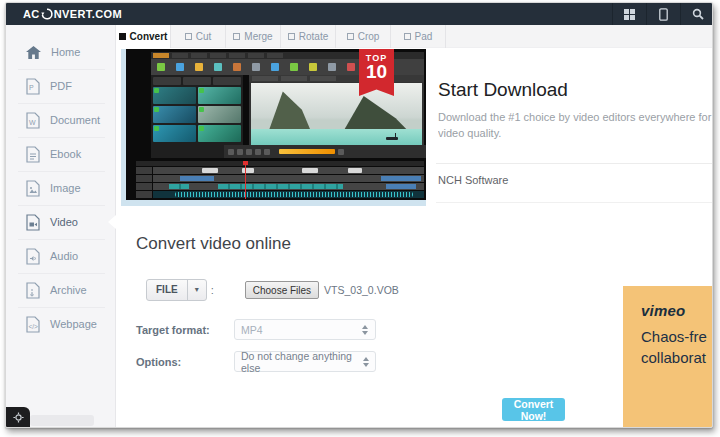  Describe the element at coordinates (60, 120) in the screenshot. I see `sidebar-item-document: W Document` at that location.